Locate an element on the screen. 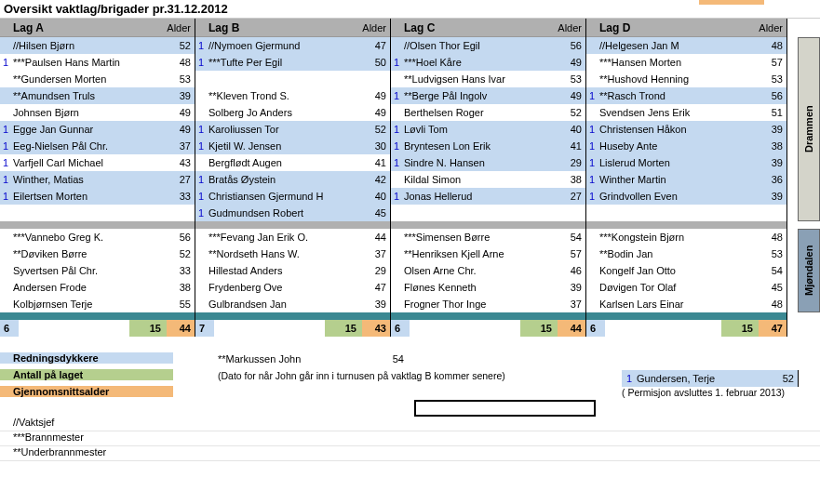 Image resolution: width=820 pixels, height=504 pixels. teal-divider is located at coordinates (488, 316).